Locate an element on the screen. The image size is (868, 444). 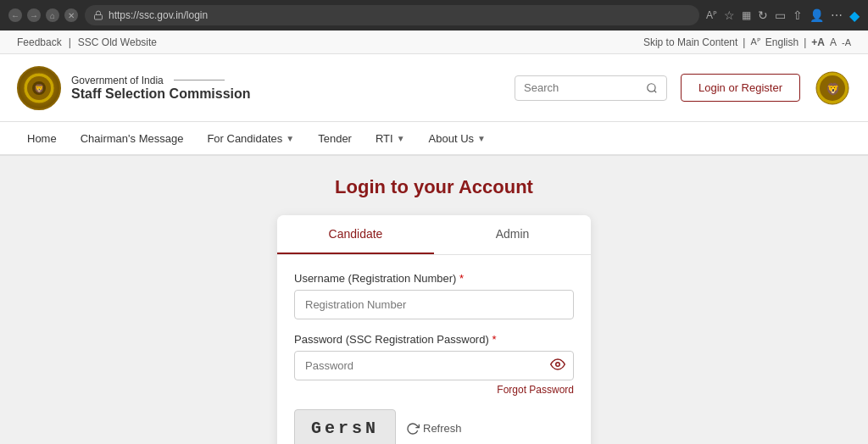
share-icon: ⇧ is located at coordinates (798, 15).